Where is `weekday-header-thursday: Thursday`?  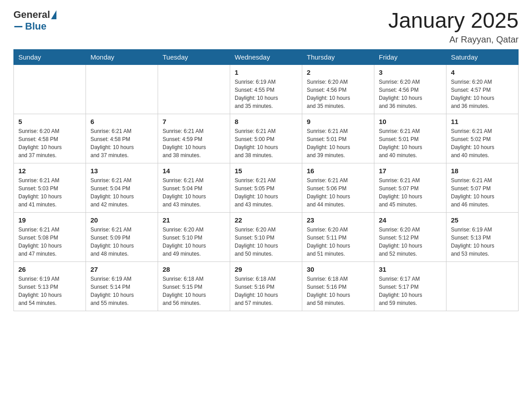
weekday-header-thursday: Thursday is located at coordinates (339, 57).